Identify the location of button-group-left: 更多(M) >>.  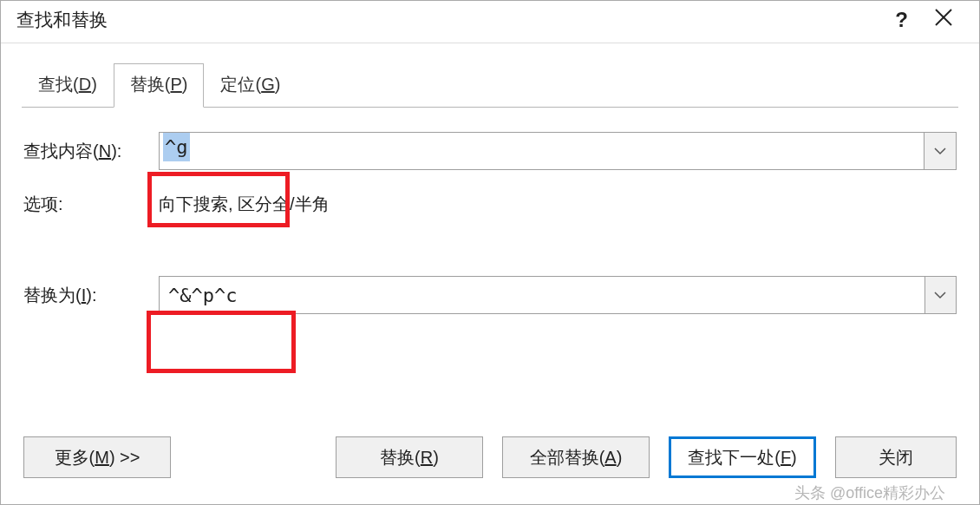
(97, 457).